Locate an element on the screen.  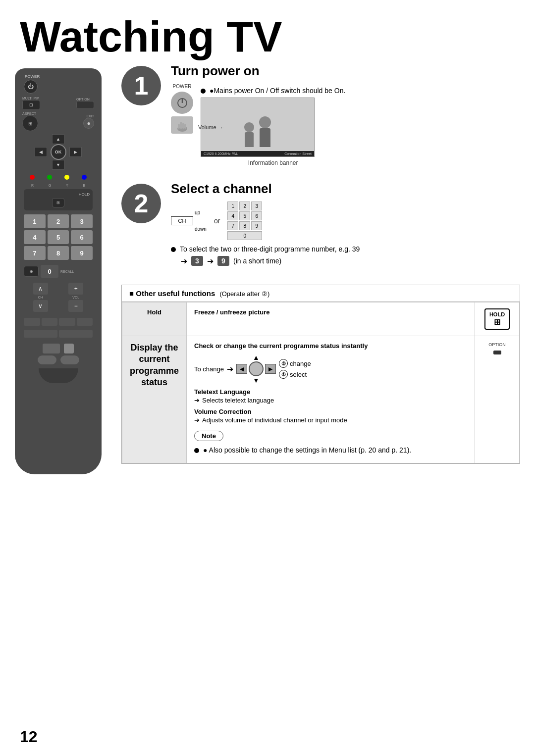
step1-section: 1 Turn power on POWER is located at coordinates (321, 115).